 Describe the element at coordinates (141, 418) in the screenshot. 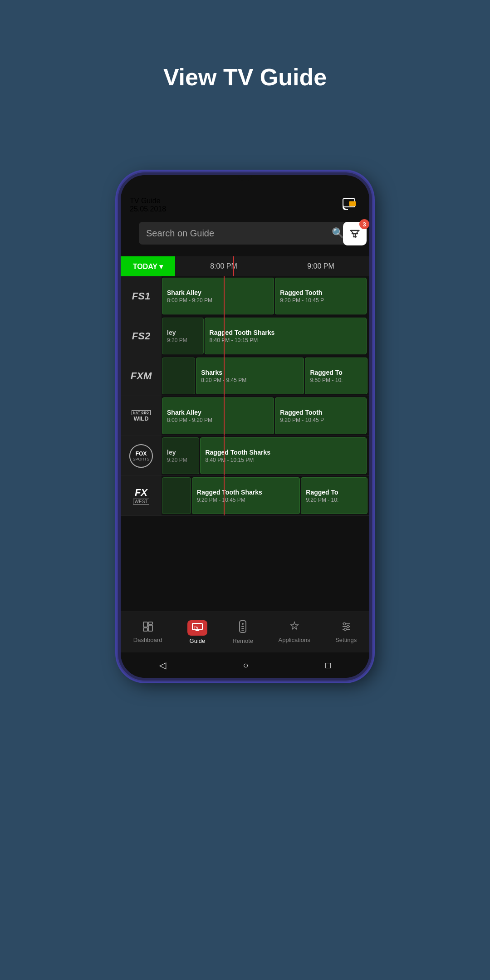

I see `natgeo-wild: WILD` at that location.